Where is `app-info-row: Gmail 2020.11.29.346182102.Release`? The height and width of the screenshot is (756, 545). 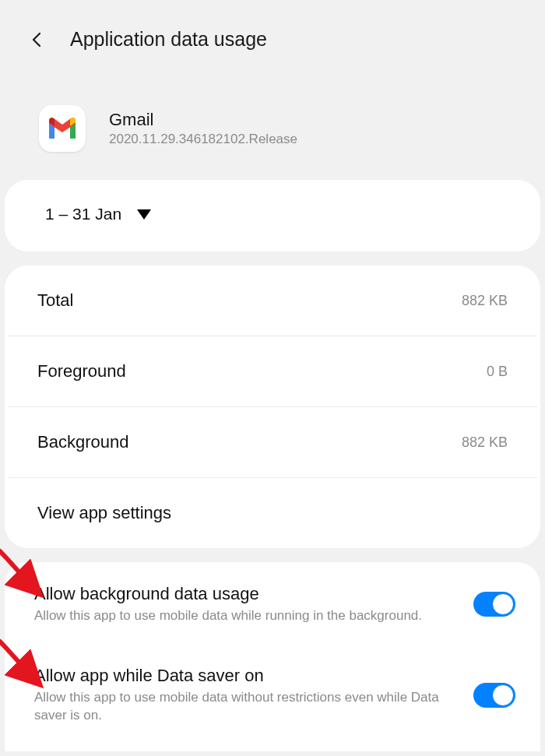
app-info-row: Gmail 2020.11.29.346182102.Release is located at coordinates (272, 121).